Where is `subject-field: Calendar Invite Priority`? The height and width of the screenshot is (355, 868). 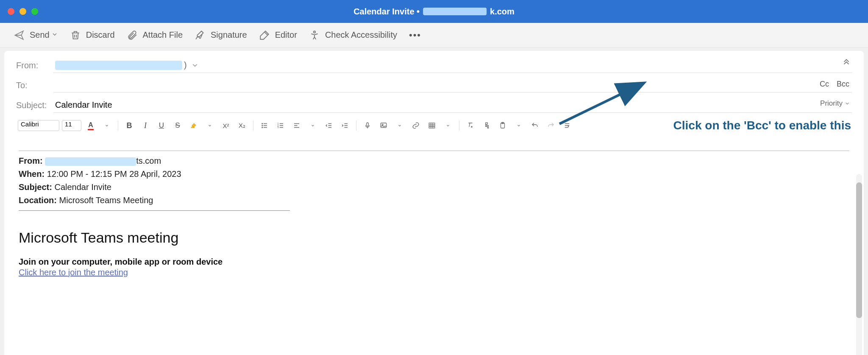 subject-field: Calendar Invite Priority is located at coordinates (453, 105).